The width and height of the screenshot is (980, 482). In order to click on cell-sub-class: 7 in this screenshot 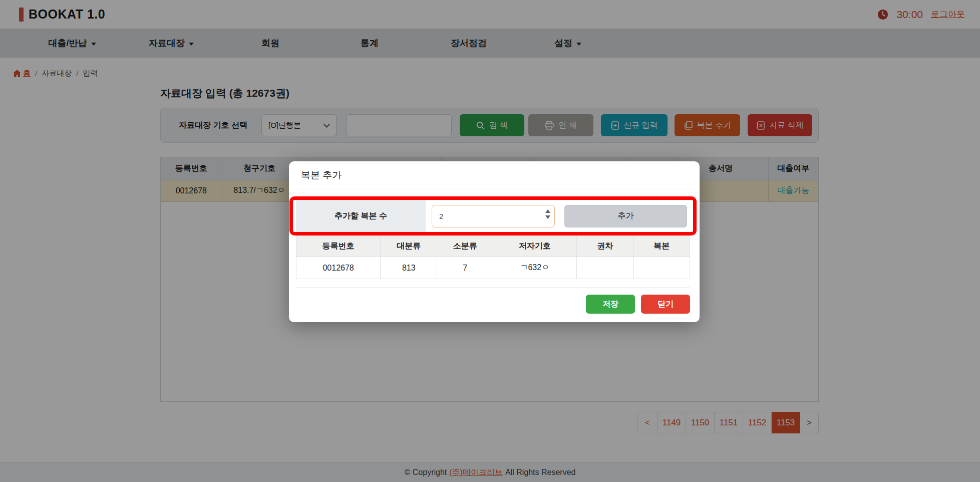, I will do `click(465, 268)`.